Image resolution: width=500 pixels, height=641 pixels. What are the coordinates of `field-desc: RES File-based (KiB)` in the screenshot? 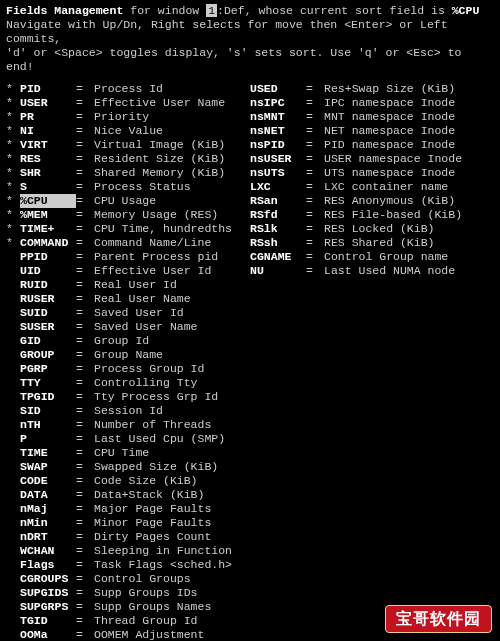 It's located at (393, 215).